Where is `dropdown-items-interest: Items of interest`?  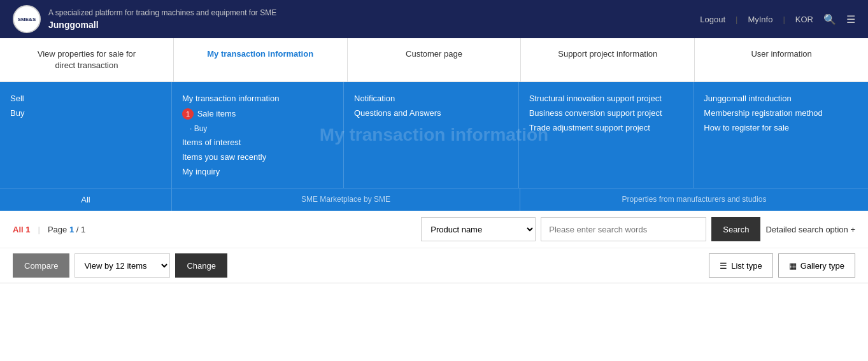
dropdown-items-interest: Items of interest is located at coordinates (257, 143).